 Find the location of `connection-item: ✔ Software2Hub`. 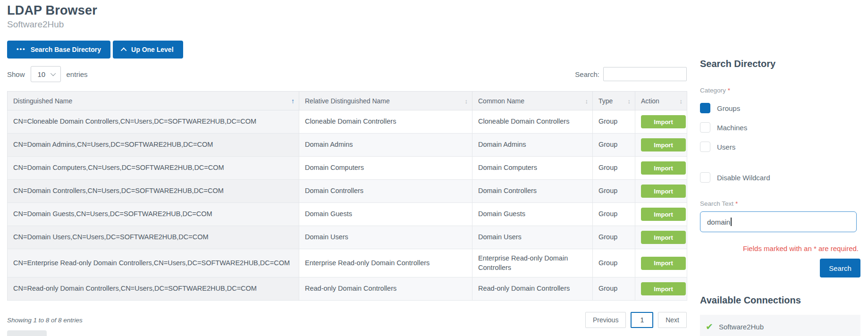

connection-item: ✔ Software2Hub is located at coordinates (780, 326).